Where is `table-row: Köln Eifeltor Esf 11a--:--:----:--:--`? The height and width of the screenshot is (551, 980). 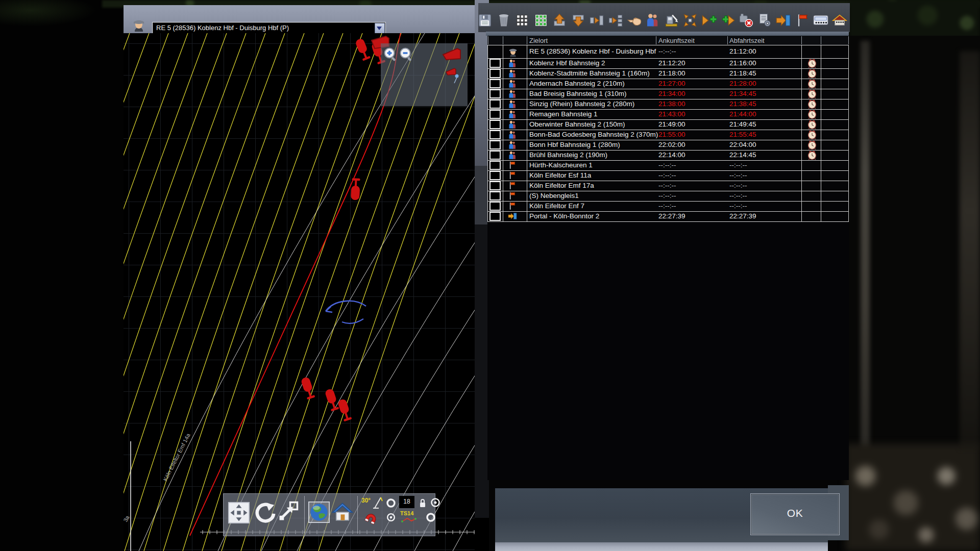
table-row: Köln Eifeltor Esf 11a--:--:----:--:-- is located at coordinates (668, 176).